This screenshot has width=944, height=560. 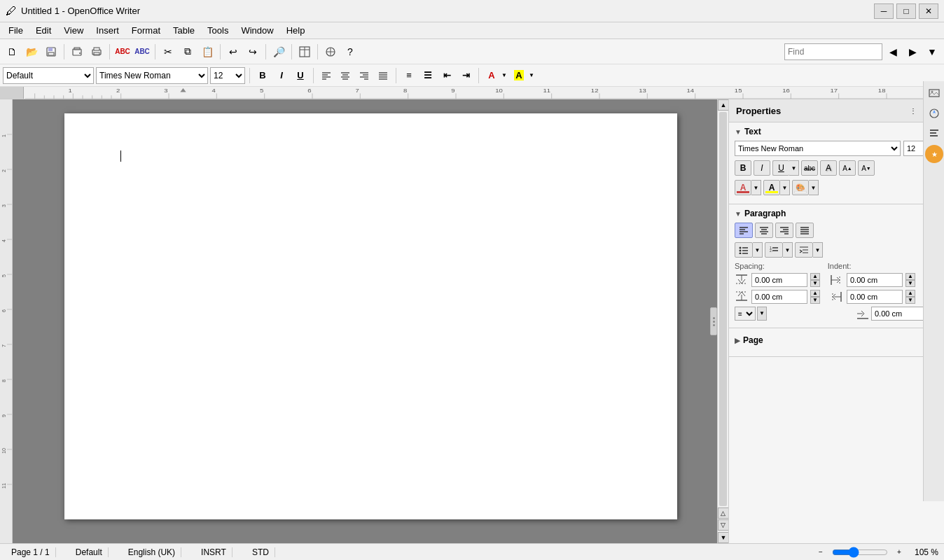 What do you see at coordinates (743, 168) in the screenshot?
I see `prop-bold-button: B` at bounding box center [743, 168].